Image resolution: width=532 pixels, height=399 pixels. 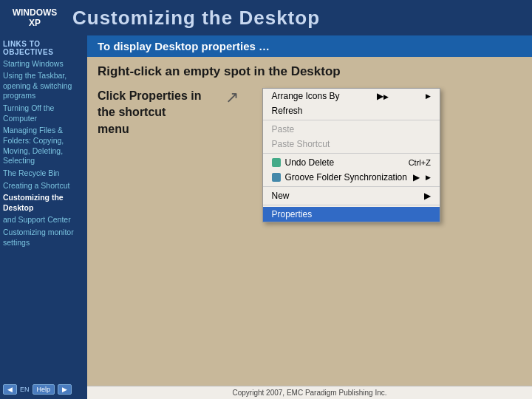 I want to click on context-menu: Arrange Icons By ▶ Refresh Paste Paste S…, so click(x=352, y=155).